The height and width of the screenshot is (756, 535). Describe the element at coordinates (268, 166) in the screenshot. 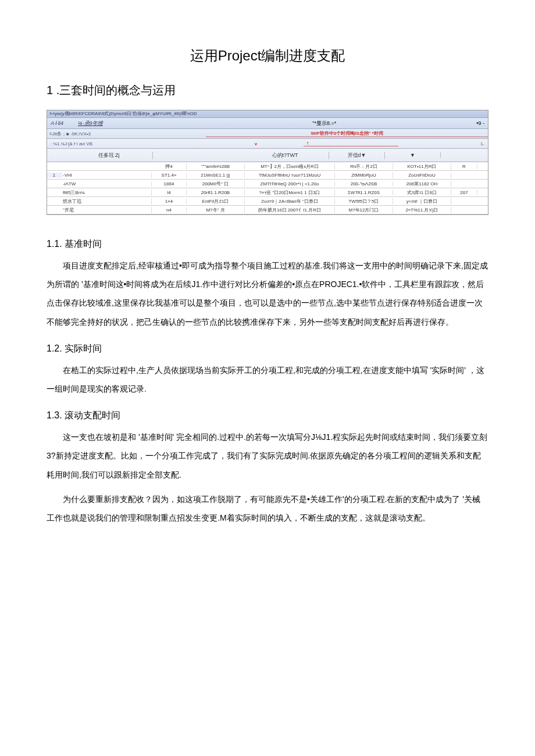

I see `table-row: 押4"""am9п½28BMT^】2月，日ιιαττ格ιι月R日Rn不：月2日K…` at that location.